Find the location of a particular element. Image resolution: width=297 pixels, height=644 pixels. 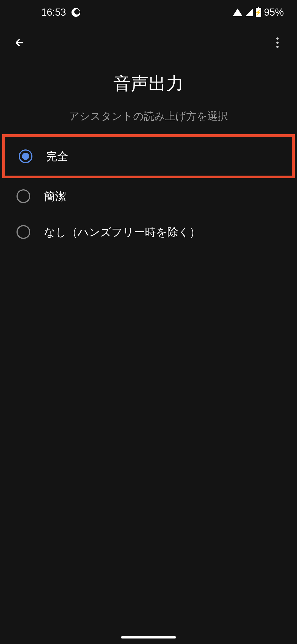

battery-percent: 95% is located at coordinates (274, 12).